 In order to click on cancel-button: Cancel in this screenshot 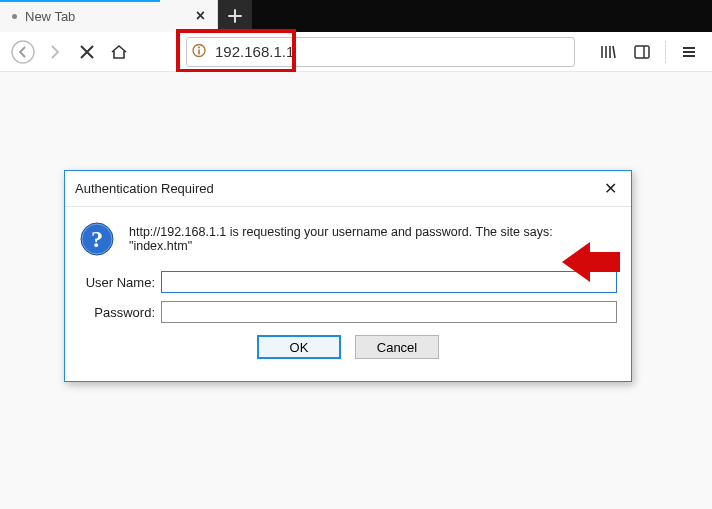, I will do `click(397, 347)`.